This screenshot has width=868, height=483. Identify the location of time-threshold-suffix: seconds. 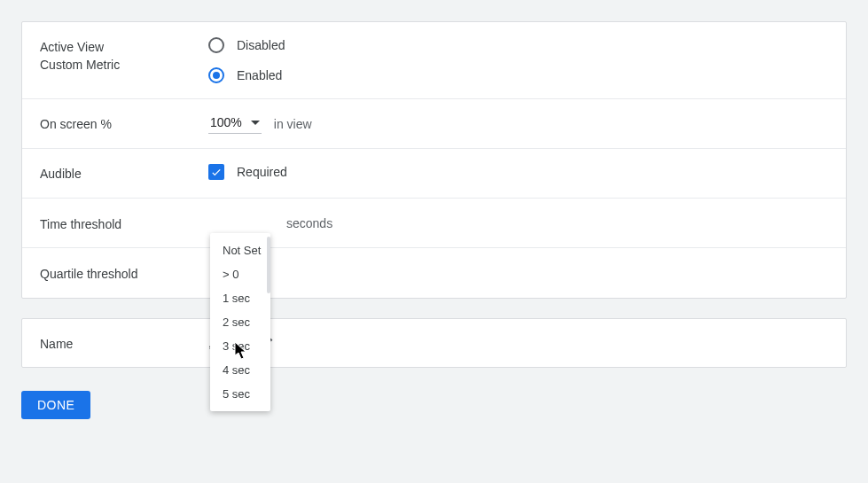
(309, 223).